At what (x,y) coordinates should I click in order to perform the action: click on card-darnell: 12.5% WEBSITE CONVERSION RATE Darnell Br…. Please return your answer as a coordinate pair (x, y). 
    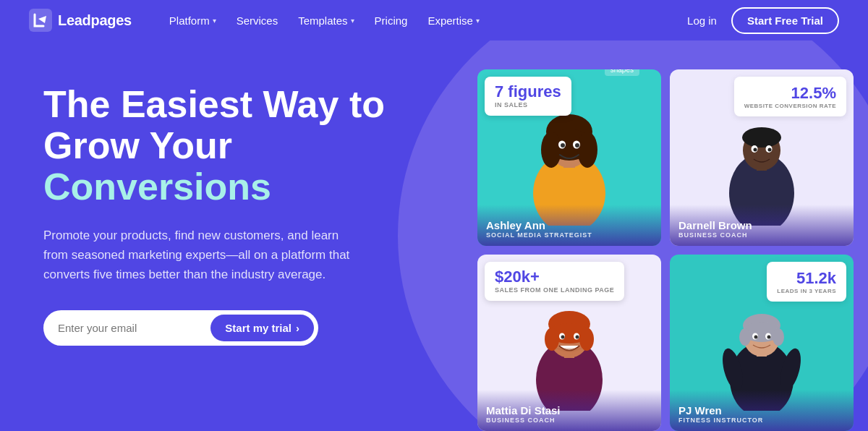
    Looking at the image, I should click on (762, 158).